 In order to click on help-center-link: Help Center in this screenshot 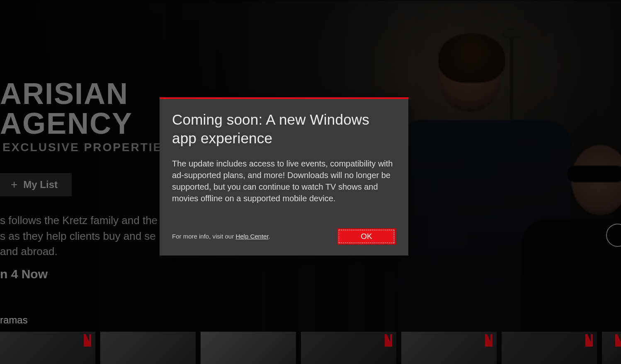, I will do `click(252, 236)`.